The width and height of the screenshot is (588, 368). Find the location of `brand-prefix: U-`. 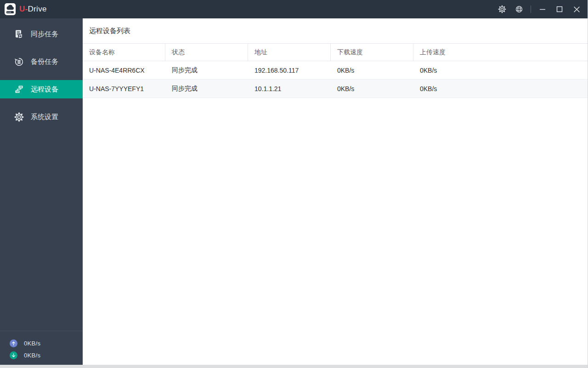

brand-prefix: U- is located at coordinates (24, 9).